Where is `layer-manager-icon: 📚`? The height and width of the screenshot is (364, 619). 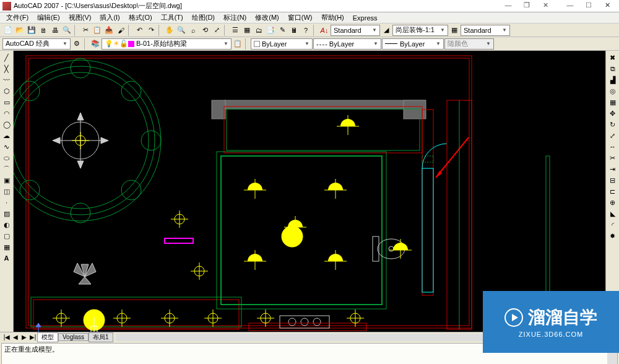 layer-manager-icon: 📚 is located at coordinates (95, 44).